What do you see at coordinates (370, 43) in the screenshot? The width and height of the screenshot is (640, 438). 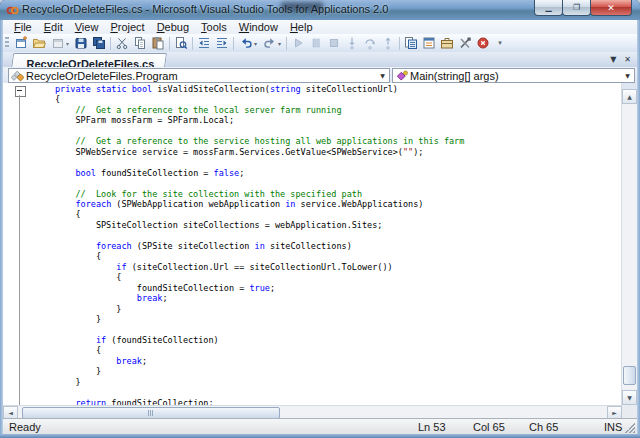 I see `step-over-icon` at bounding box center [370, 43].